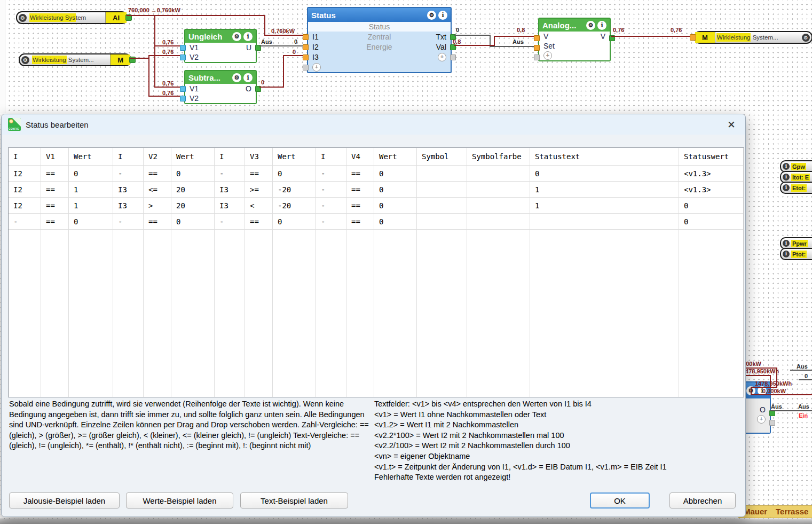  I want to click on table-cell: >=, so click(259, 190).